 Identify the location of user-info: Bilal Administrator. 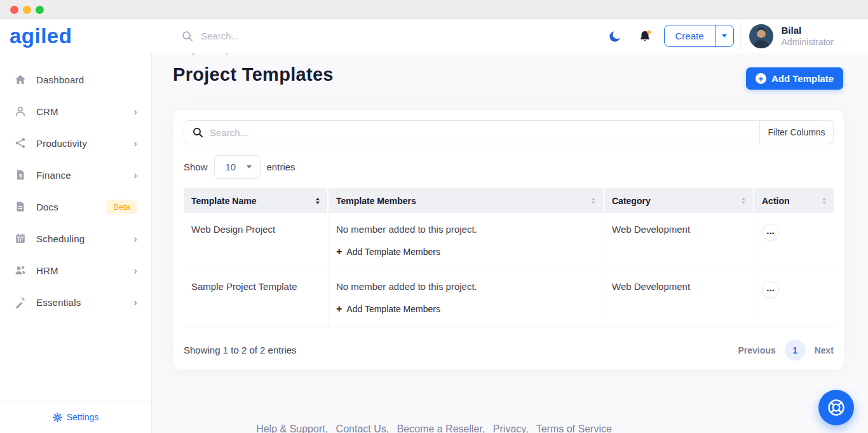
(808, 36).